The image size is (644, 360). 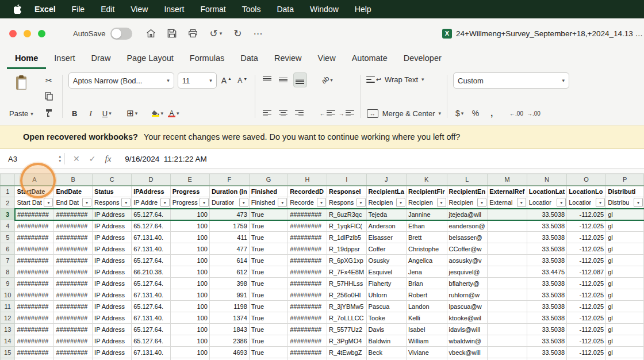 What do you see at coordinates (229, 330) in the screenshot?
I see `cell: 1843` at bounding box center [229, 330].